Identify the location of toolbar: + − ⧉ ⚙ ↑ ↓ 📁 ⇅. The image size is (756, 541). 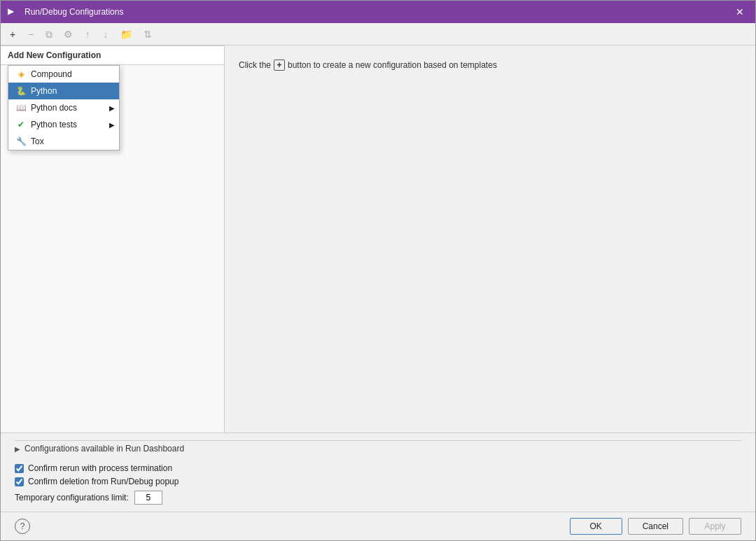
(378, 34).